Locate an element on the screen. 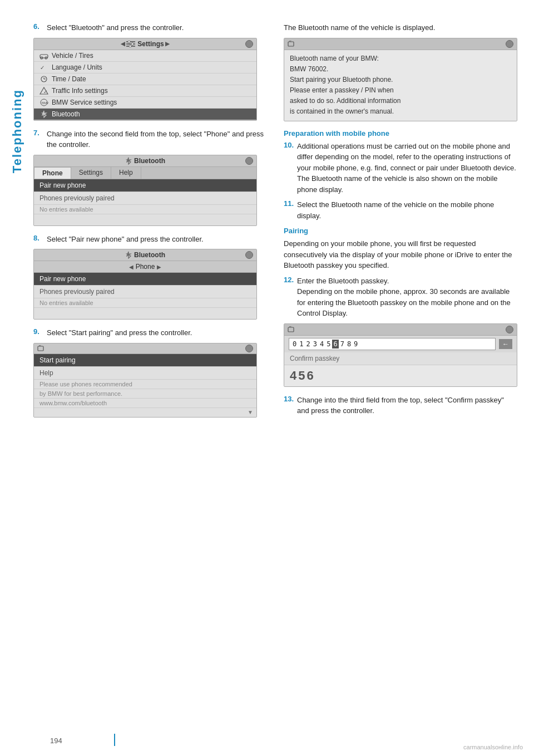 The width and height of the screenshot is (534, 756). step-10-text: Additional operations must be carried ou… is located at coordinates (407, 168).